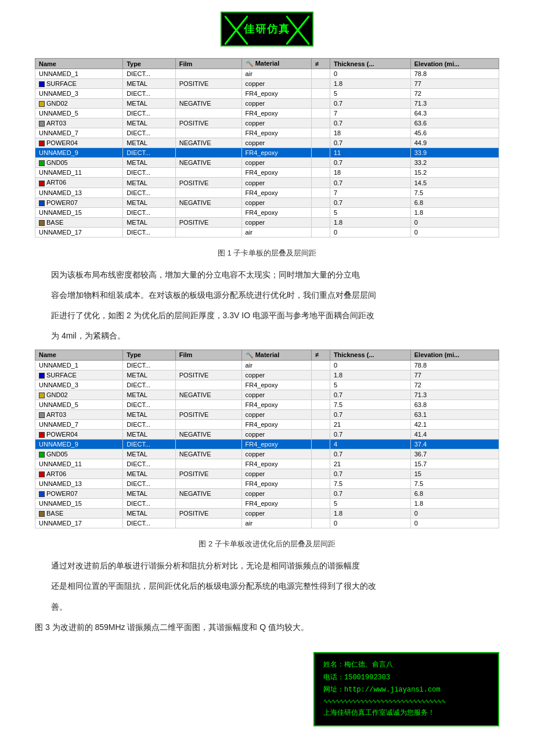 The width and height of the screenshot is (534, 756). I want to click on cell-name: GND05, so click(79, 454).